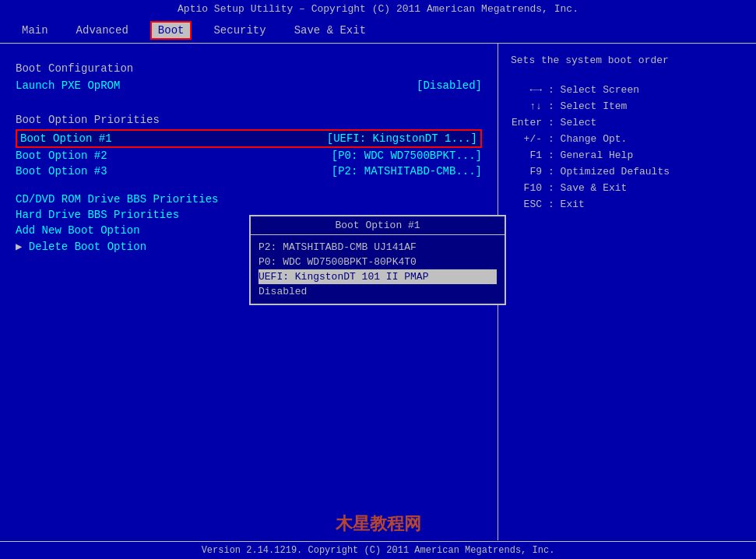 Image resolution: width=756 pixels, height=559 pixels. Describe the element at coordinates (378, 269) in the screenshot. I see `popup-items: P2: MATSHITABD-CMB UJ141AFP0: WDC WD7500…` at that location.